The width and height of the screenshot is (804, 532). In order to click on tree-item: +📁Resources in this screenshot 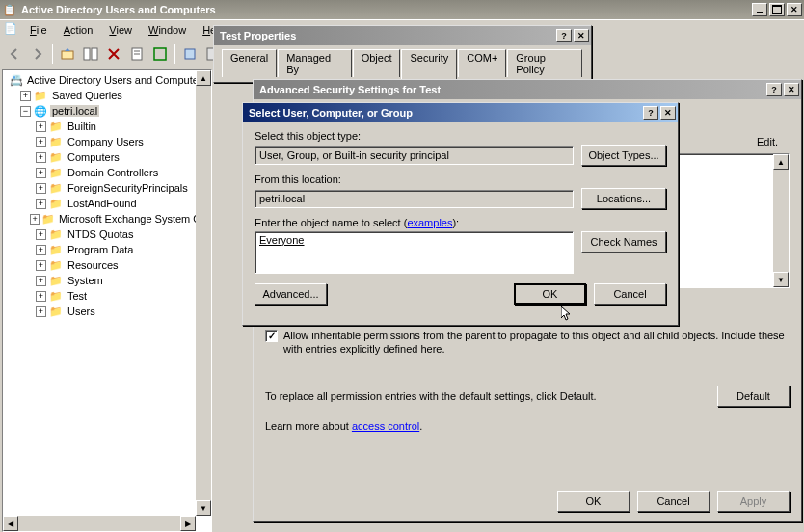, I will do `click(107, 265)`.